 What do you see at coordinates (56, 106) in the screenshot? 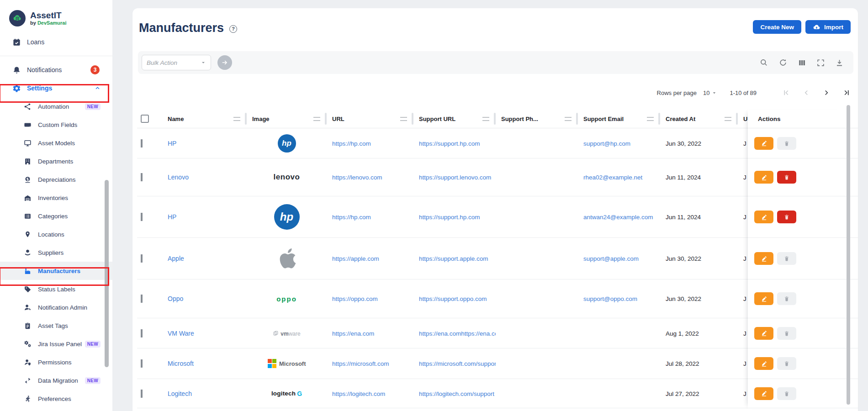
I see `sidebar-item-automation: AutomationNEW` at bounding box center [56, 106].